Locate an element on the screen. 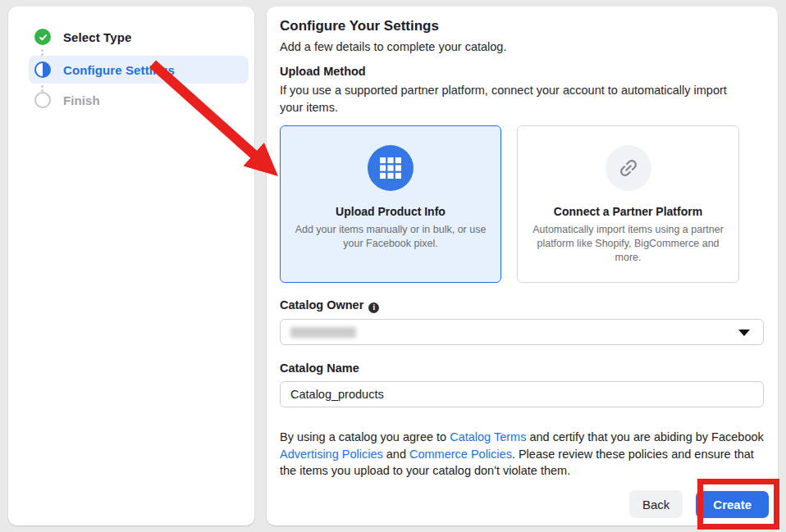 Image resolution: width=786 pixels, height=532 pixels. option-upload-product-info: Upload Product Info Add your items manua… is located at coordinates (391, 204).